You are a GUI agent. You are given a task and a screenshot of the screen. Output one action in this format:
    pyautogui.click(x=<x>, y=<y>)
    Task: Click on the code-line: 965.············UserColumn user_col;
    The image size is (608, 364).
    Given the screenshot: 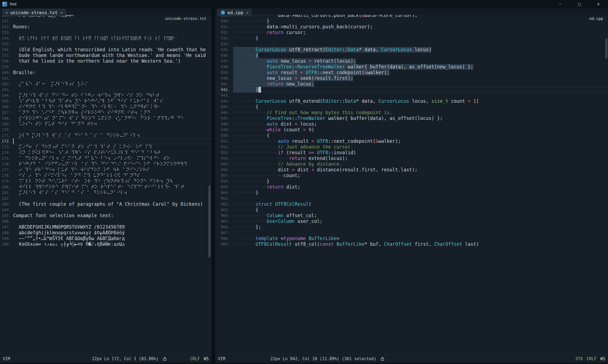 What is the action you would take?
    pyautogui.click(x=412, y=221)
    